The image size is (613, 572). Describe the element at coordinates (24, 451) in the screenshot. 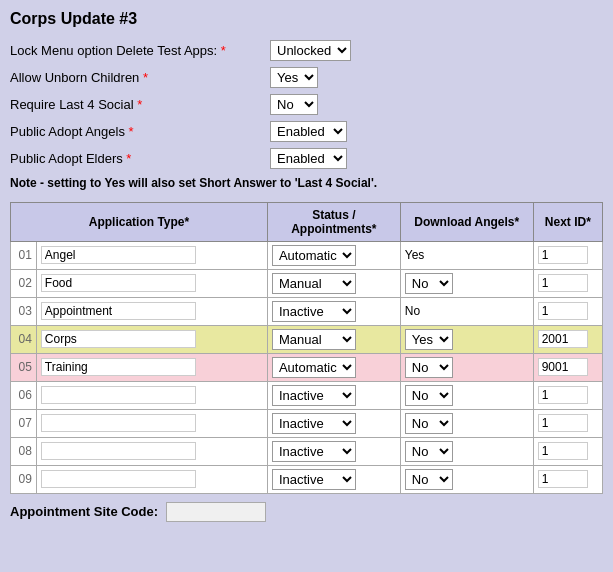

I see `row-number: 08` at that location.